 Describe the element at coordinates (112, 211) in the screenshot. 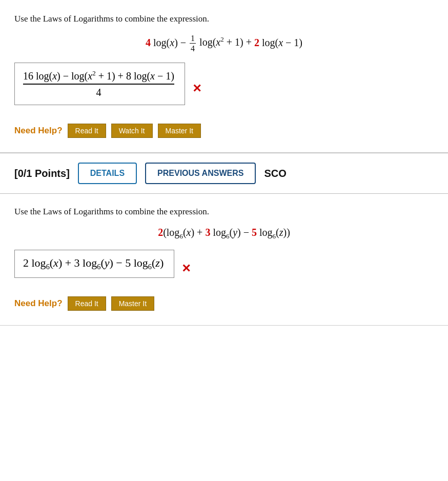

I see `instruction-text-2: Use the Laws of Logarithms to combine th…` at that location.